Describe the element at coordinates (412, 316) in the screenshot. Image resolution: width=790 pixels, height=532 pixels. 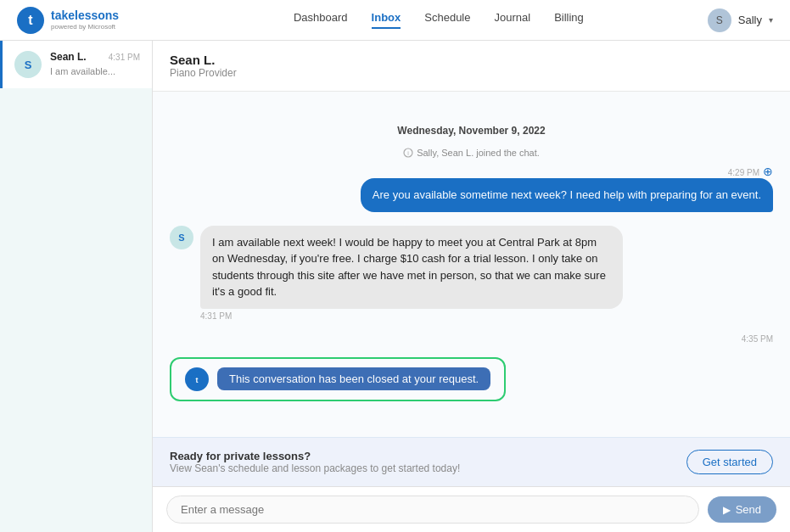
I see `message-time: 4:31 PM` at that location.